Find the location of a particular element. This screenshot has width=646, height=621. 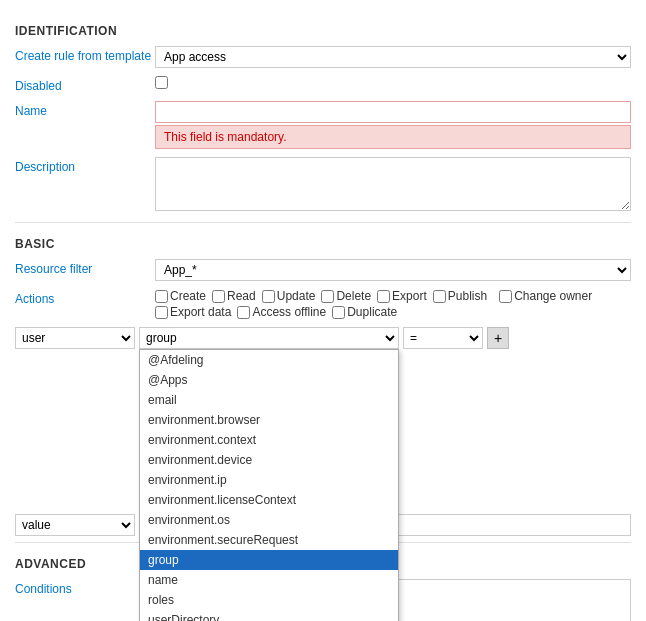

conditions-label: Conditions is located at coordinates (85, 588).